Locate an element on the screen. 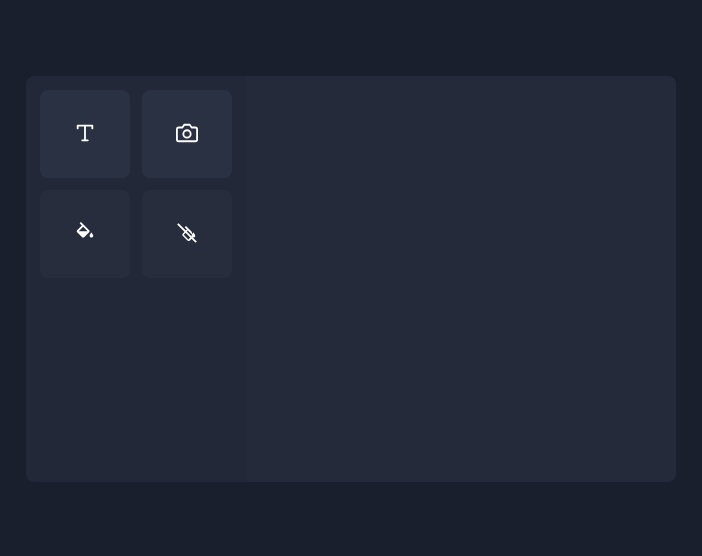 This screenshot has height=556, width=702. fill-tool-button is located at coordinates (85, 234).